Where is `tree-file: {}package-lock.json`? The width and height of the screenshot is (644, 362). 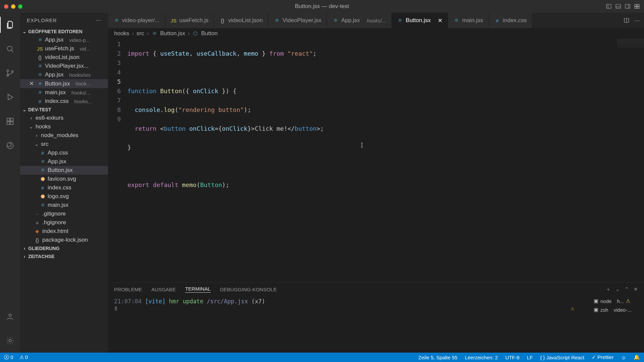 tree-file: {}package-lock.json is located at coordinates (64, 240).